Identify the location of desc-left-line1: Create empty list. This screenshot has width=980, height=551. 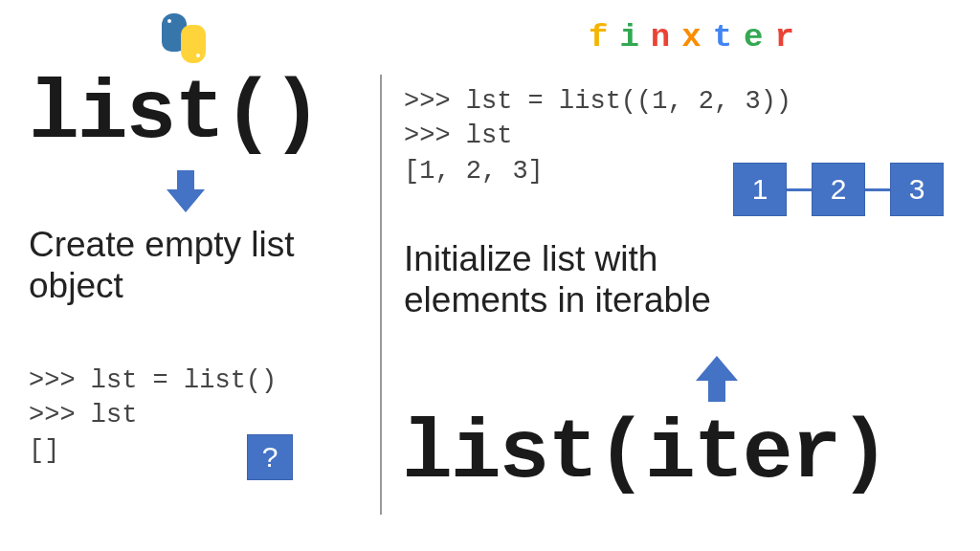
(162, 245).